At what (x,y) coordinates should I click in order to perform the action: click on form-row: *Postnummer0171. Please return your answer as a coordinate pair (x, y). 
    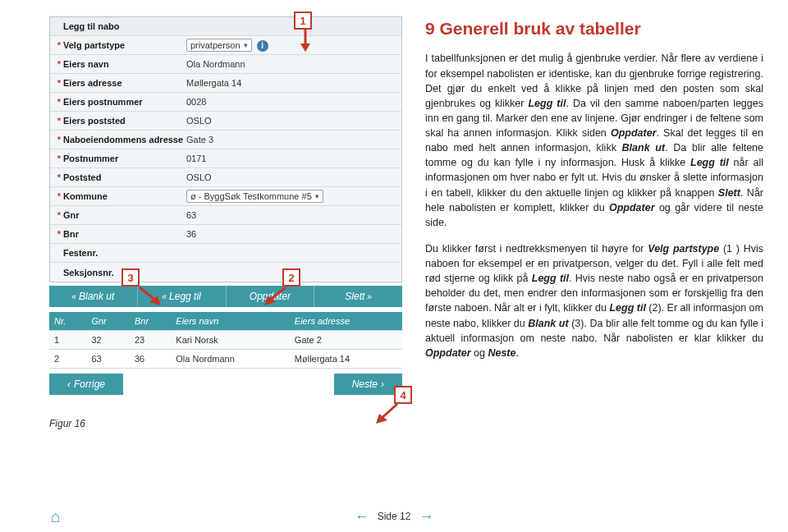
    Looking at the image, I should click on (226, 159).